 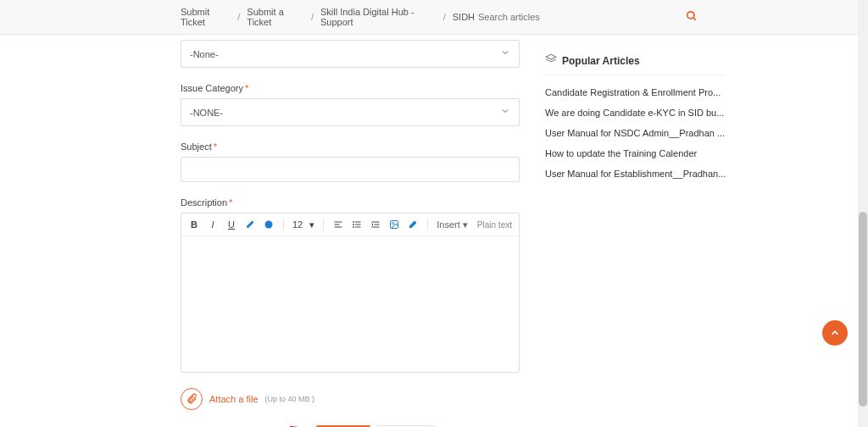 What do you see at coordinates (863, 214) in the screenshot?
I see `vertical-scrollbar` at bounding box center [863, 214].